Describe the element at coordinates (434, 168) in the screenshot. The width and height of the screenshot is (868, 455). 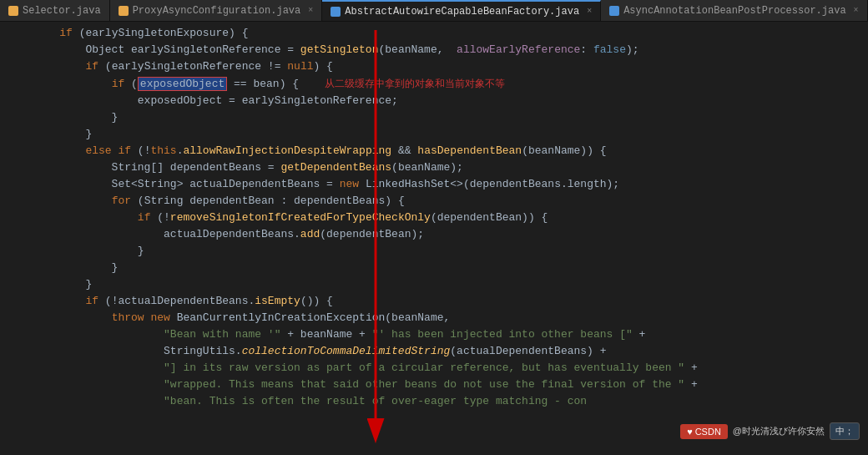
I see `code-line-9: String[] dependentBeans = getDependentBe…` at that location.